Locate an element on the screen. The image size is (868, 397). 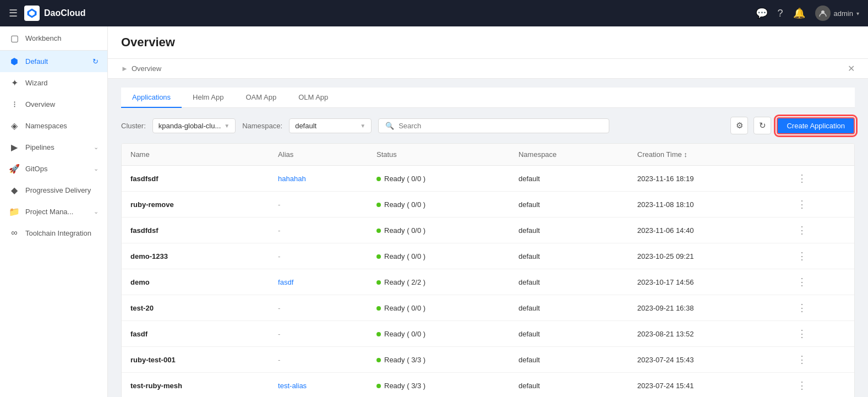
cluster-value: kpanda-global-clu... is located at coordinates (189, 126).